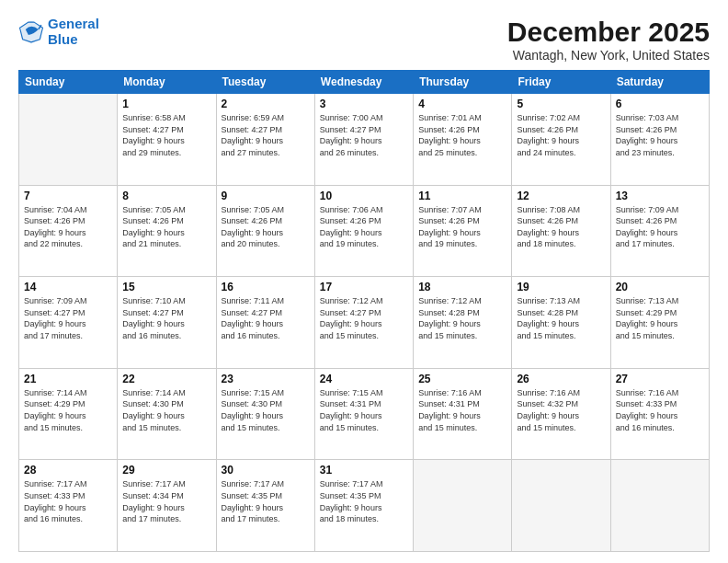  Describe the element at coordinates (266, 470) in the screenshot. I see `day-number: 30` at that location.